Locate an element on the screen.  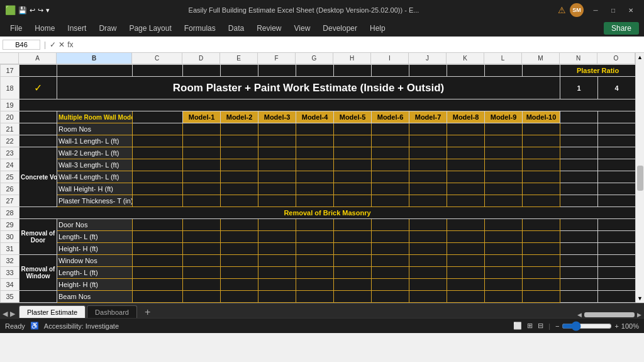
cell-k22 is located at coordinates (466, 141).